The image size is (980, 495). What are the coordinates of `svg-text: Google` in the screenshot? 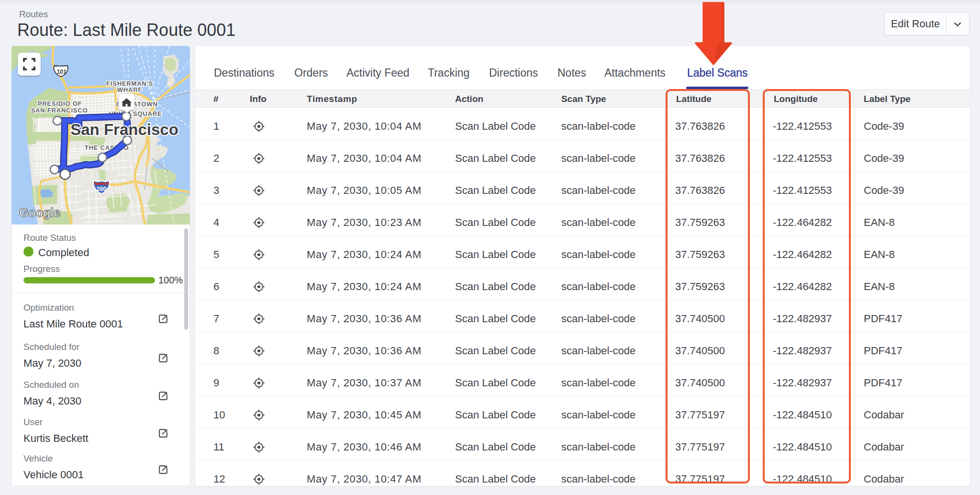 It's located at (40, 213).